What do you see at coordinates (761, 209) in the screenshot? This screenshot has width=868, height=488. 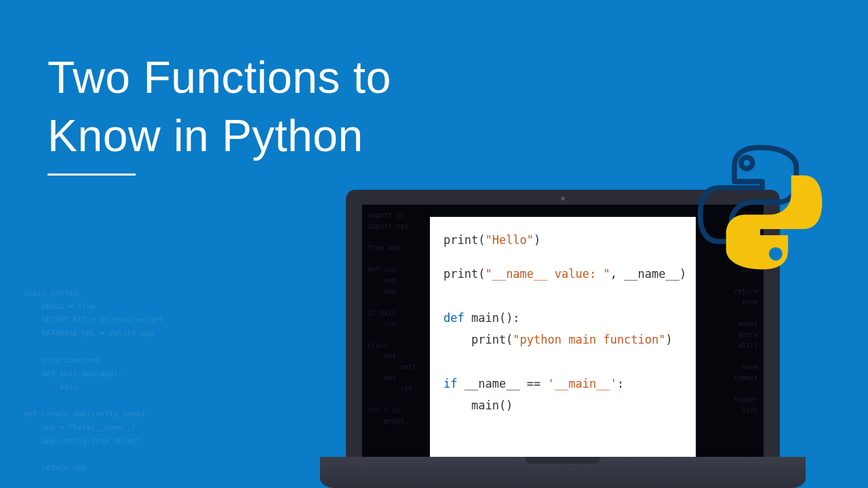 I see `python-logo-icon` at bounding box center [761, 209].